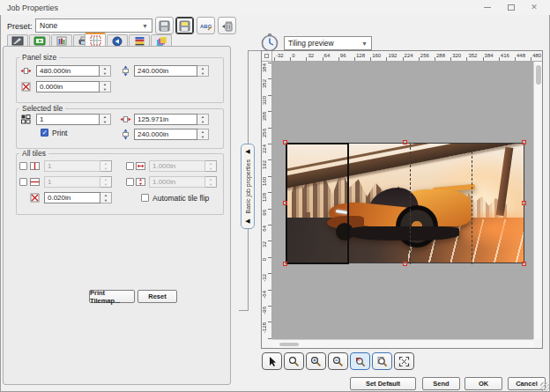  I want to click on ruler-tick-label: -32, so click(264, 278).